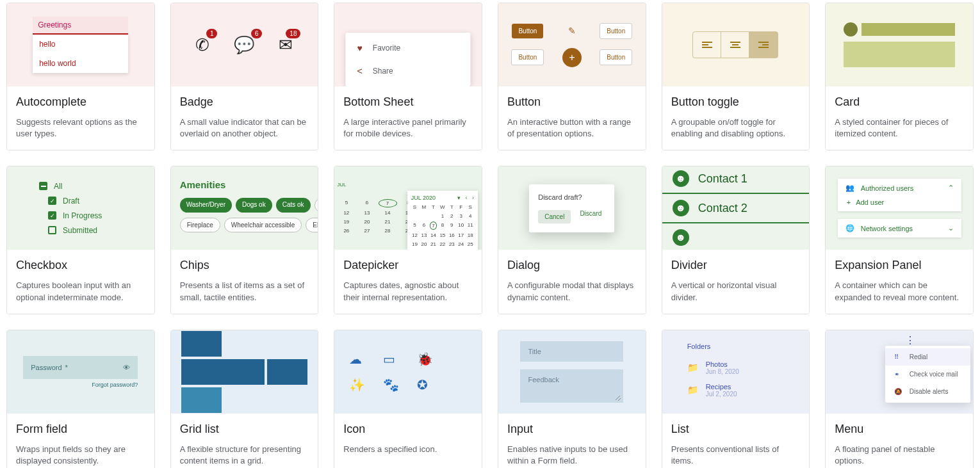 The height and width of the screenshot is (468, 980). What do you see at coordinates (245, 77) in the screenshot?
I see `card-badge: ✆1 💬6 ✉18 BadgeA small value indicator t…` at bounding box center [245, 77].